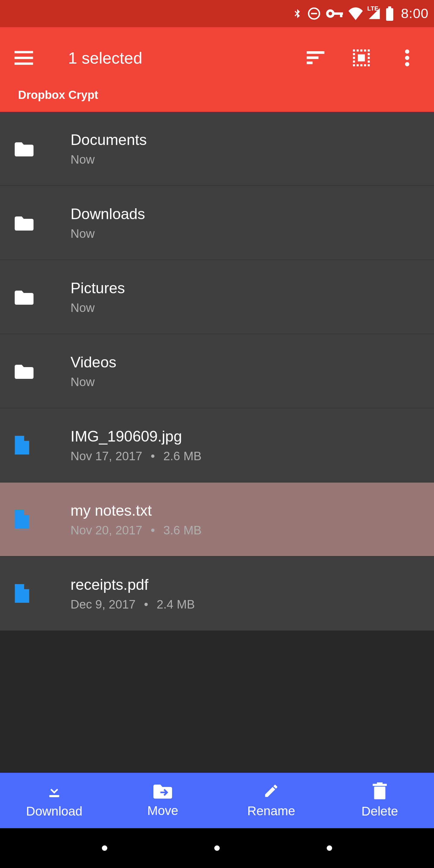  Describe the element at coordinates (176, 604) in the screenshot. I see `item-size: 2.4 MB` at that location.